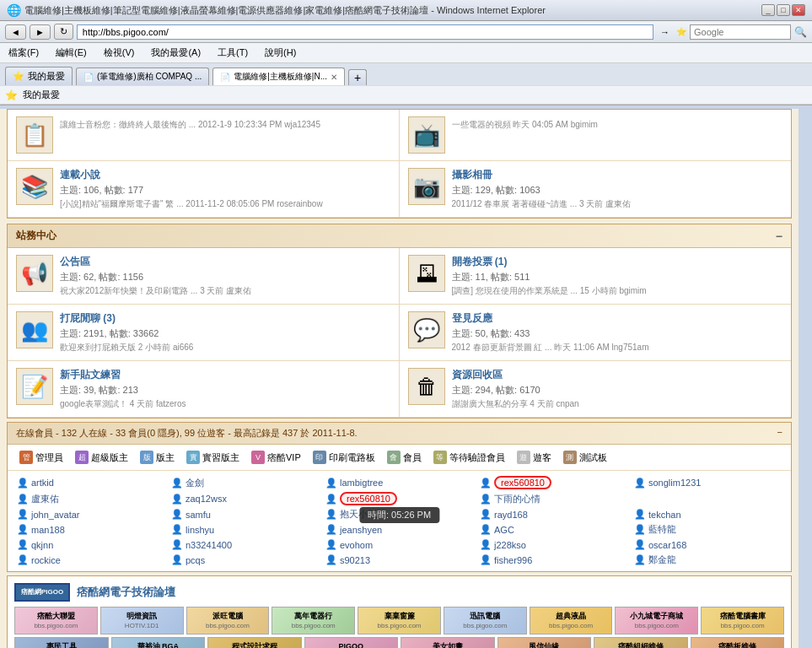 Image resolution: width=812 pixels, height=648 pixels. I want to click on forum-recycle-name: 資源回收區, so click(516, 375).